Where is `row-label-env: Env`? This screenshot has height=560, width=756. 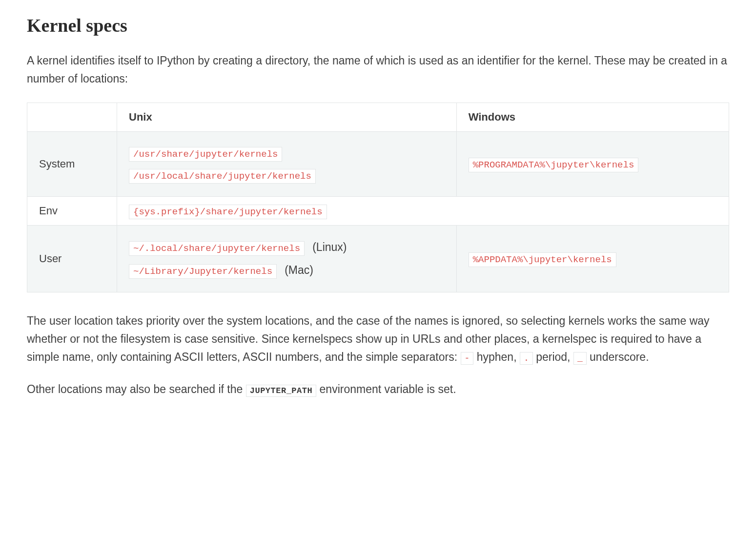 row-label-env: Env is located at coordinates (72, 211).